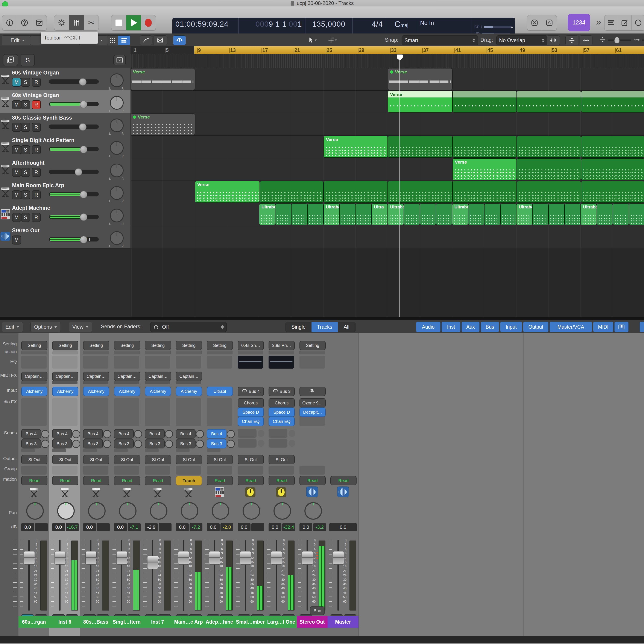 Image resolution: width=644 pixels, height=644 pixels. What do you see at coordinates (11, 60) in the screenshot?
I see `add-track-button` at bounding box center [11, 60].